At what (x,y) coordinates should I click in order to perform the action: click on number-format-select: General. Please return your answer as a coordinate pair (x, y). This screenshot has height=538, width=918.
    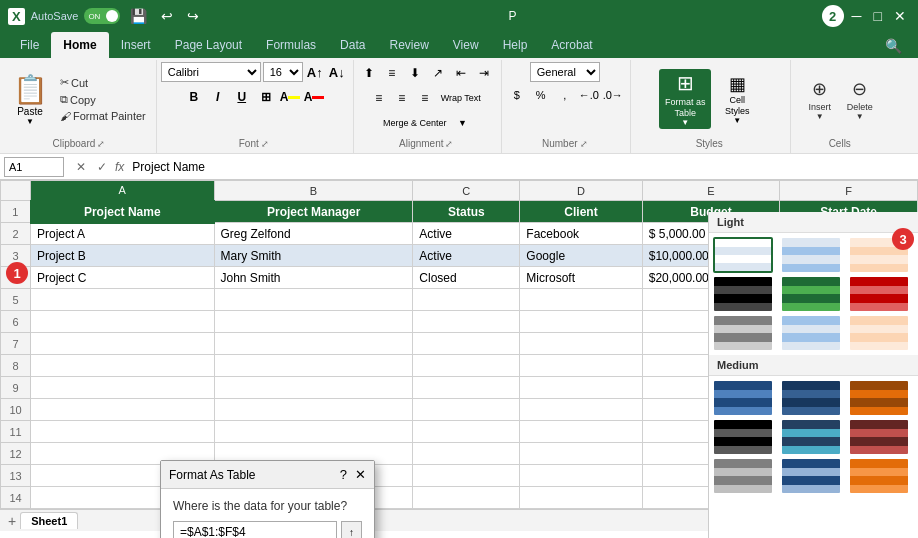
    Looking at the image, I should click on (565, 72).